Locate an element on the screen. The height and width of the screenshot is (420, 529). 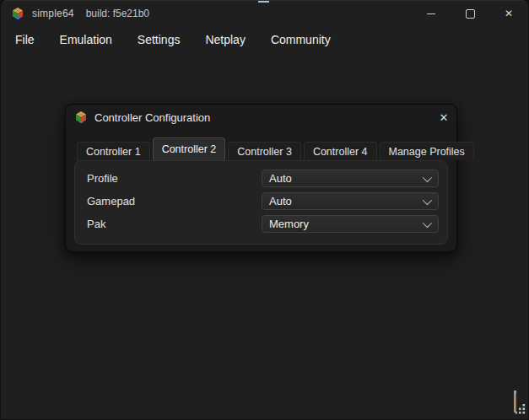
tab-controller-2: Controller 2 is located at coordinates (189, 148).